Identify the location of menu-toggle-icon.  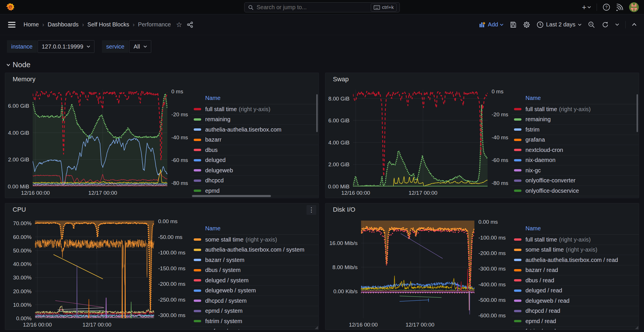
(12, 25).